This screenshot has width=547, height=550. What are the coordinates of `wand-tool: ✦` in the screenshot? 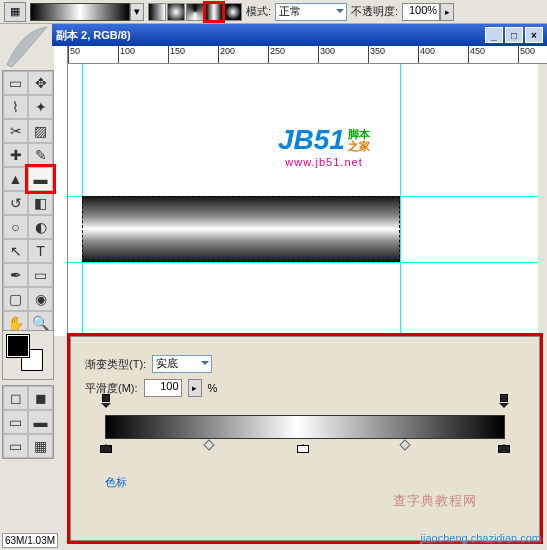 It's located at (40, 107).